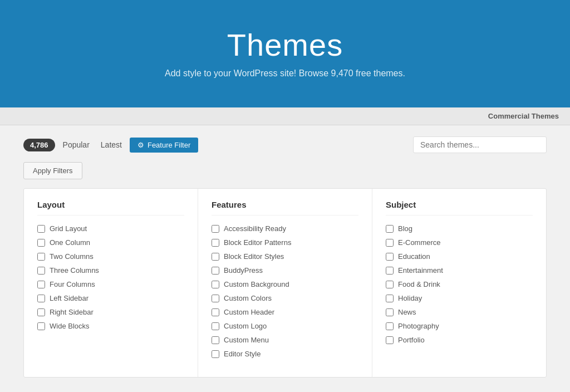 The width and height of the screenshot is (570, 392). I want to click on list-item: Four Columns, so click(111, 284).